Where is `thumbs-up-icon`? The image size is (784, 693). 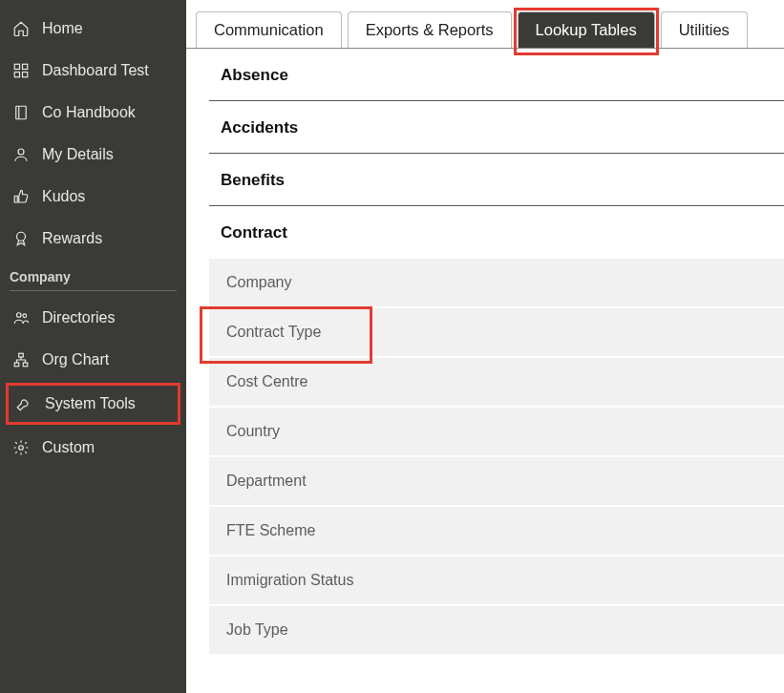 thumbs-up-icon is located at coordinates (21, 197).